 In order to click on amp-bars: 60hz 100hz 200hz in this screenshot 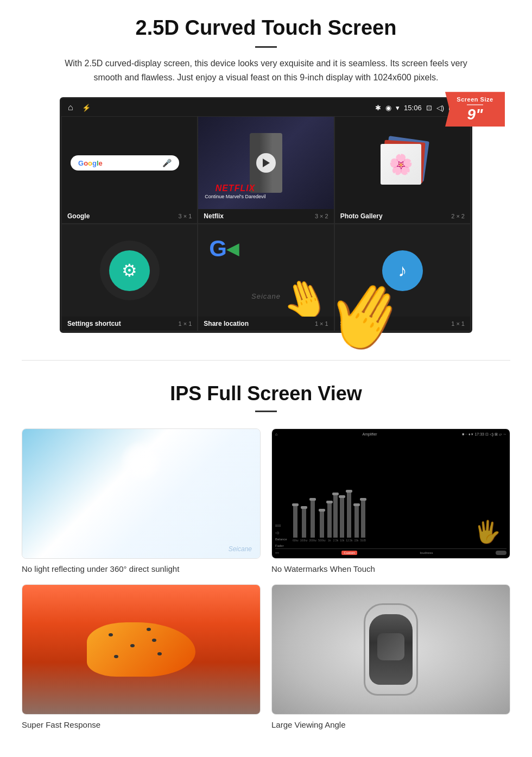, I will do `click(400, 515)`.